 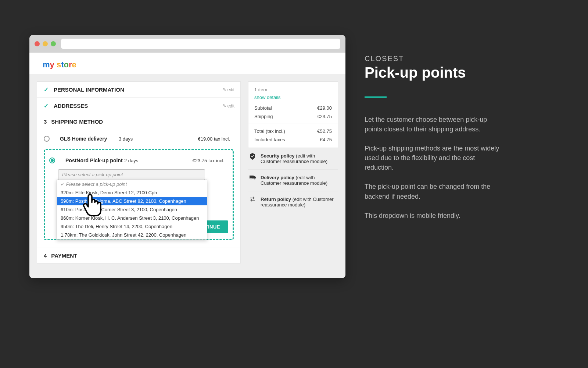 What do you see at coordinates (293, 202) in the screenshot?
I see `policy-return: Return policy (edit with Customer reassu…` at bounding box center [293, 202].